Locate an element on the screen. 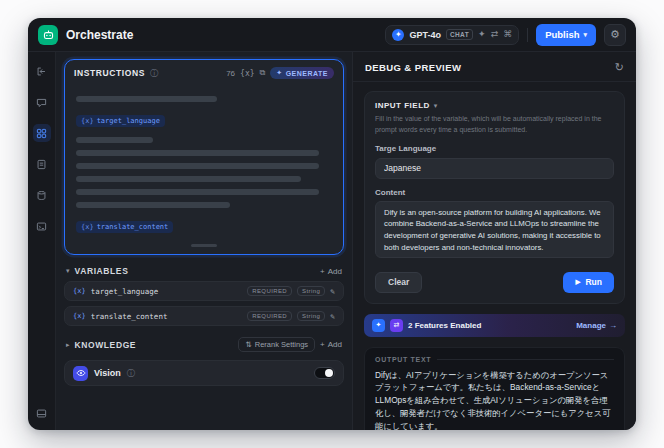  refresh-icon: ↻ is located at coordinates (620, 68).